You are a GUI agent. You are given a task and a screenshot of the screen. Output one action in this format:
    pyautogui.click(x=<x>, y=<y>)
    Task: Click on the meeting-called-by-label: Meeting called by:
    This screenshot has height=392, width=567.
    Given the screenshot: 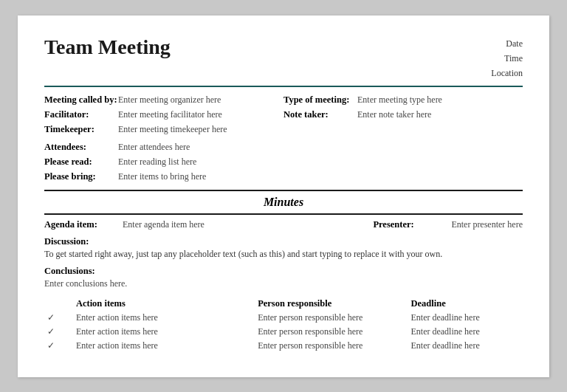 What is the action you would take?
    pyautogui.click(x=81, y=100)
    